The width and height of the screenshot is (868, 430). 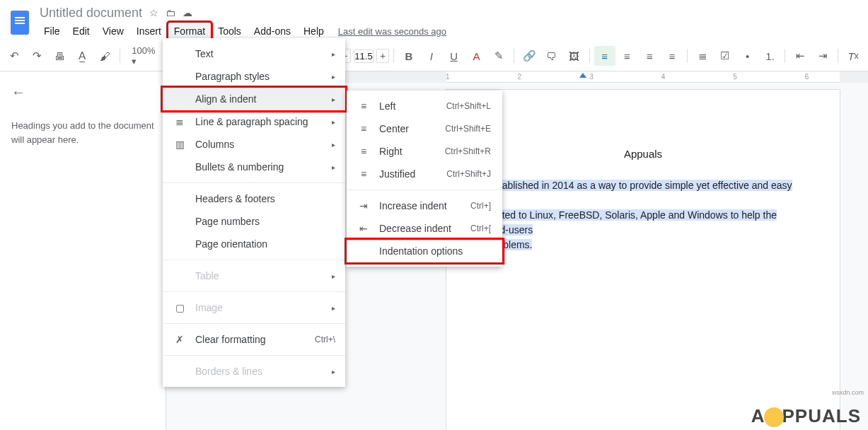 I want to click on sub-center: ≡CenterCtrl+Shift+E, so click(x=424, y=129).